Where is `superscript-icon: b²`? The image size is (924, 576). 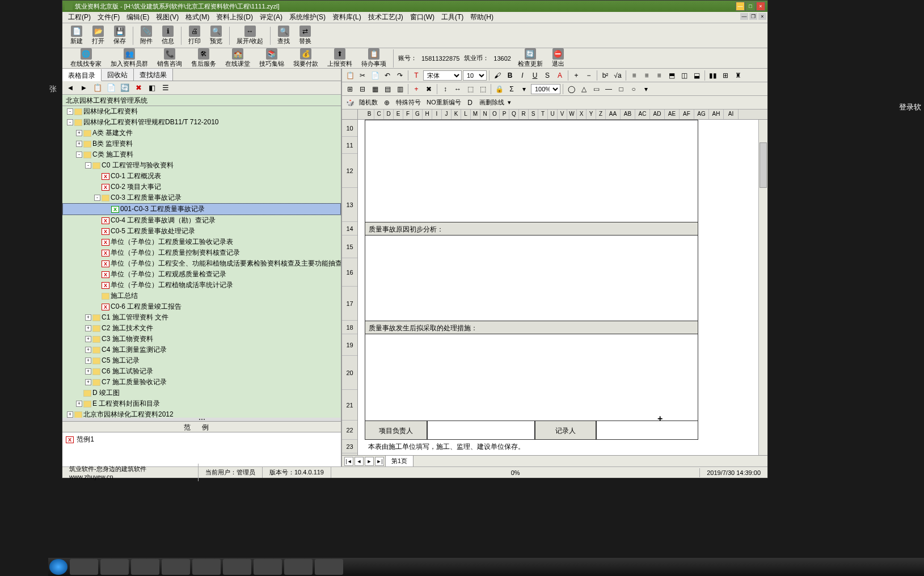 superscript-icon: b² is located at coordinates (605, 75).